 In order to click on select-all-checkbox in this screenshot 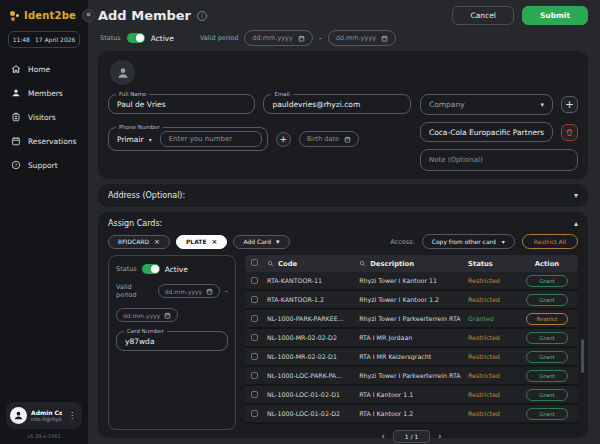, I will do `click(254, 262)`.